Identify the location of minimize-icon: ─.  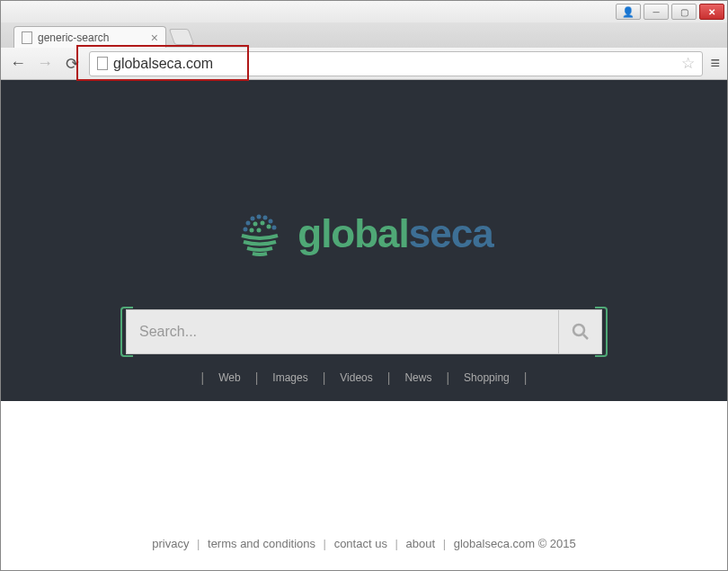
(656, 13).